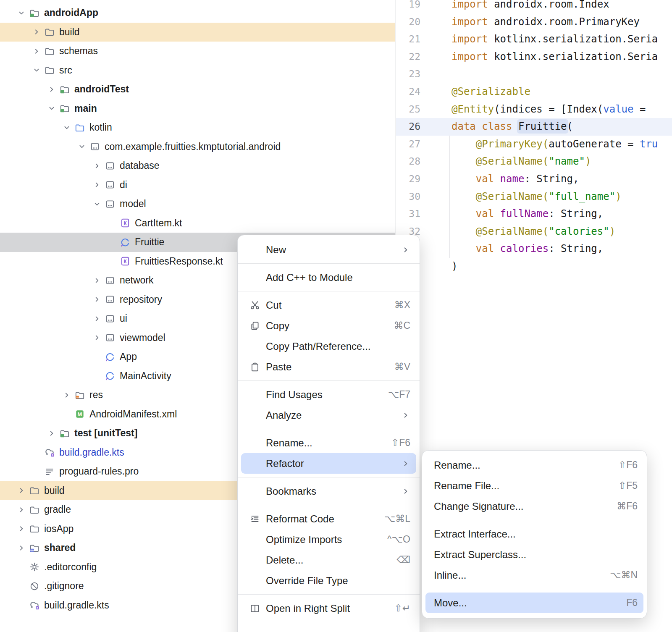 This screenshot has width=672, height=632. Describe the element at coordinates (197, 51) in the screenshot. I see `tree-item-schemas: schemas` at that location.